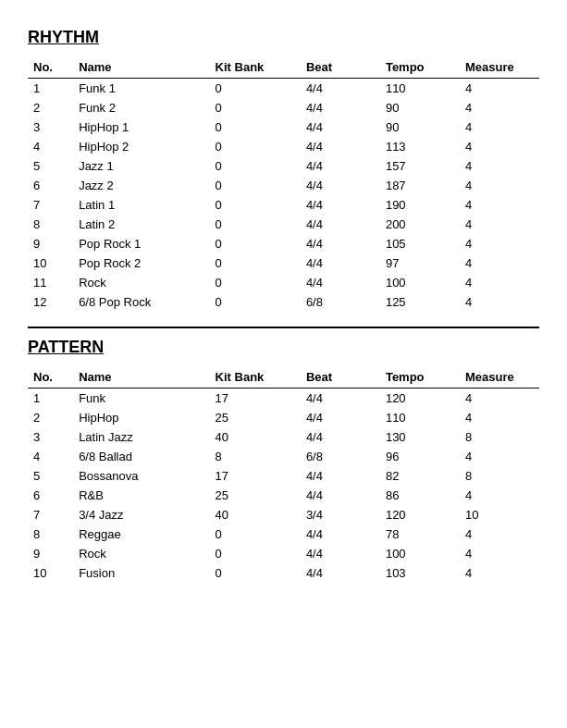  What do you see at coordinates (50, 107) in the screenshot?
I see `cell-no: 2` at bounding box center [50, 107].